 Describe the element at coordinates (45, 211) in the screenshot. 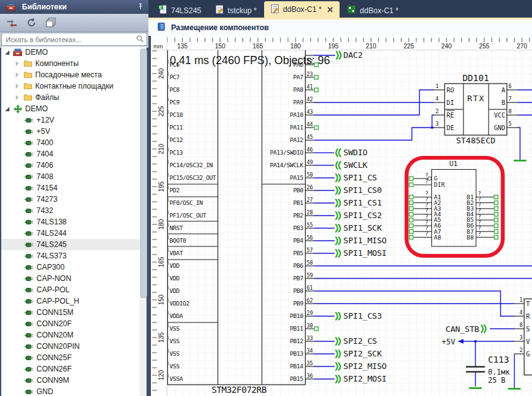

I see `tree-item-label: 7432` at that location.